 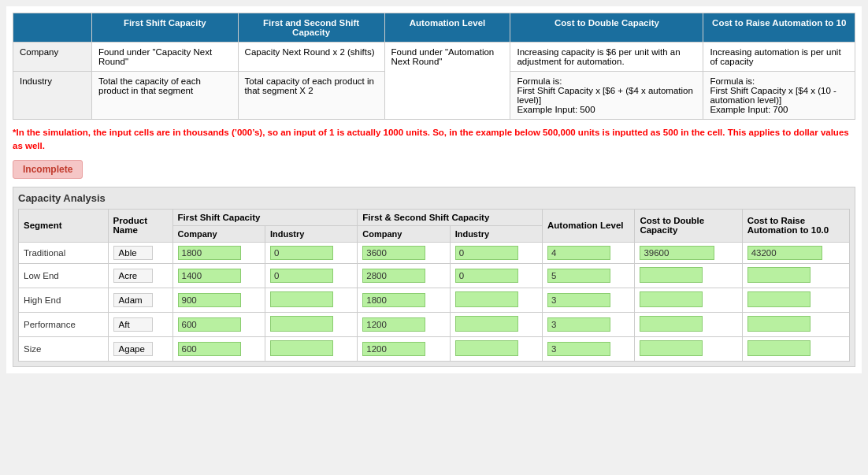 I want to click on automation-3: 3, so click(x=589, y=325).